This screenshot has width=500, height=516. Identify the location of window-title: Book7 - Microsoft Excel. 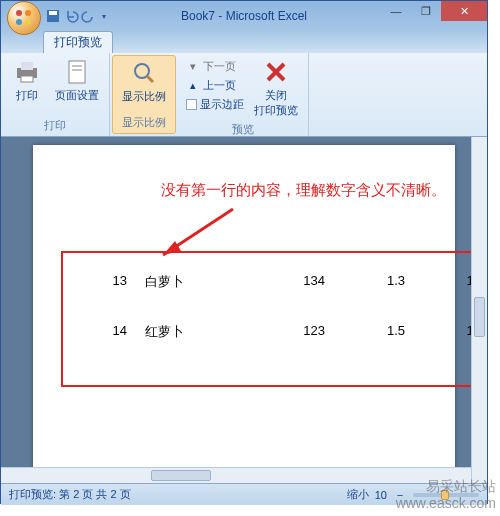
(244, 16).